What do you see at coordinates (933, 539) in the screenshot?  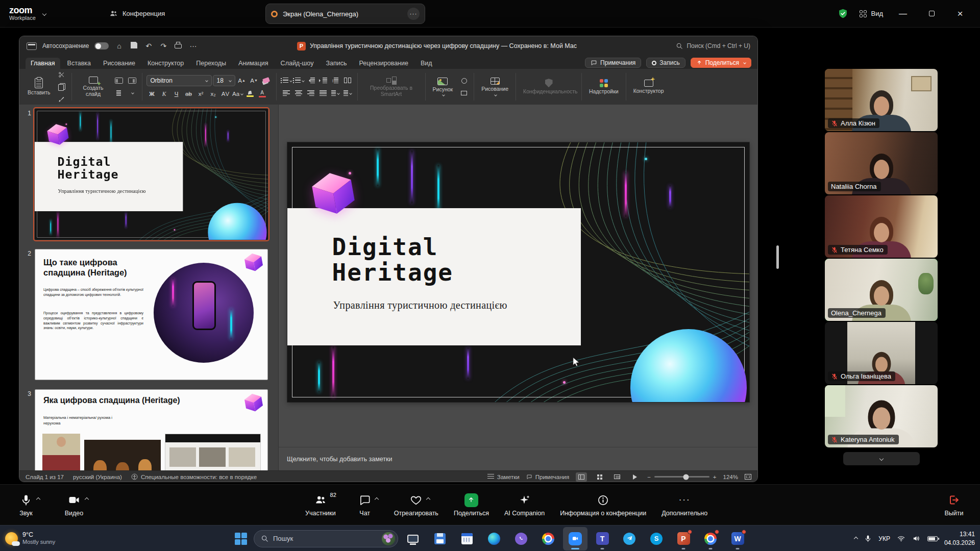 I see `battery-icon` at bounding box center [933, 539].